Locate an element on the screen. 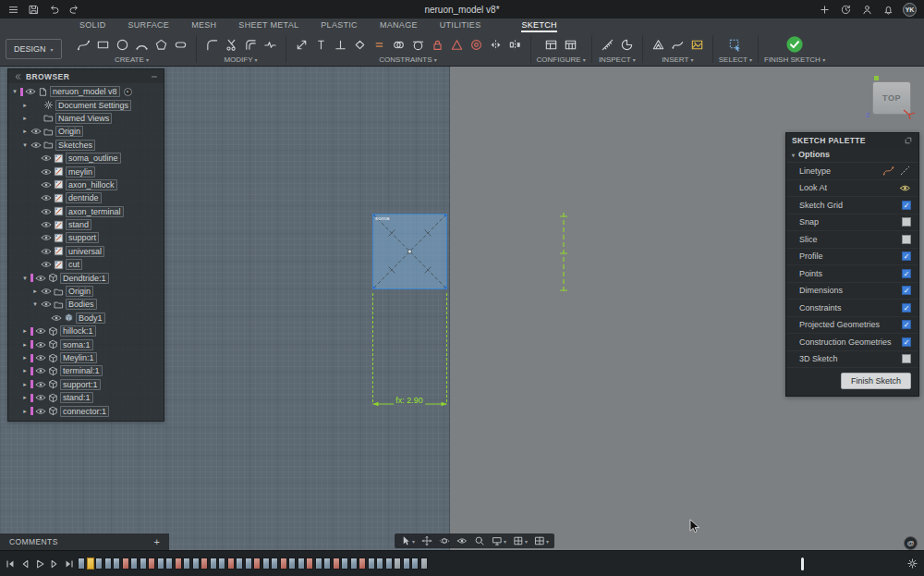  viewports-icon: ▾ is located at coordinates (541, 541).